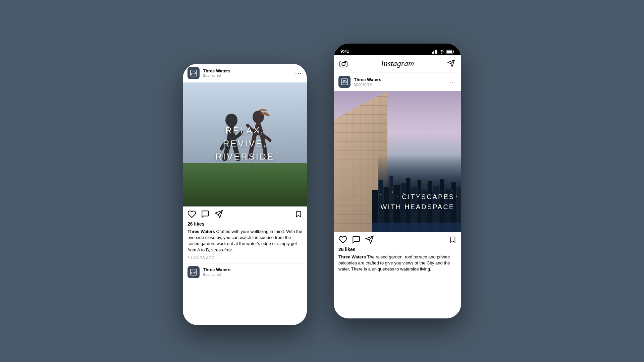  I want to click on phone-1-screen: Three Waters Sponsored ···, so click(245, 194).